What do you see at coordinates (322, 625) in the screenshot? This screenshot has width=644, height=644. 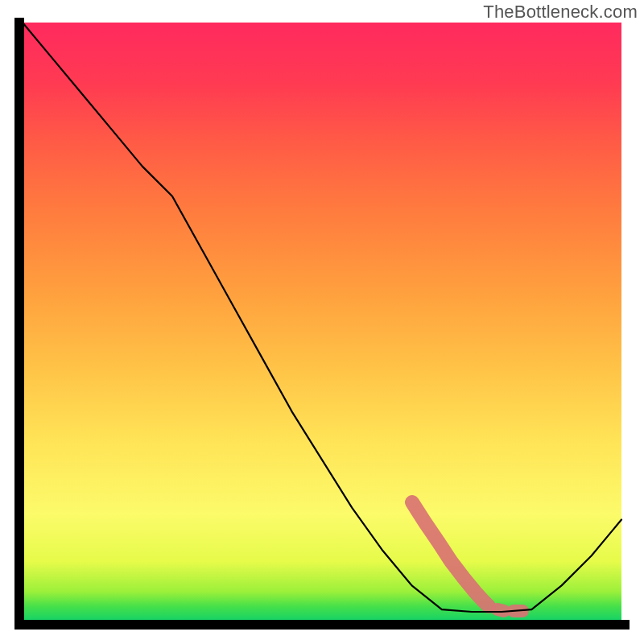 I see `x-axis` at bounding box center [322, 625].